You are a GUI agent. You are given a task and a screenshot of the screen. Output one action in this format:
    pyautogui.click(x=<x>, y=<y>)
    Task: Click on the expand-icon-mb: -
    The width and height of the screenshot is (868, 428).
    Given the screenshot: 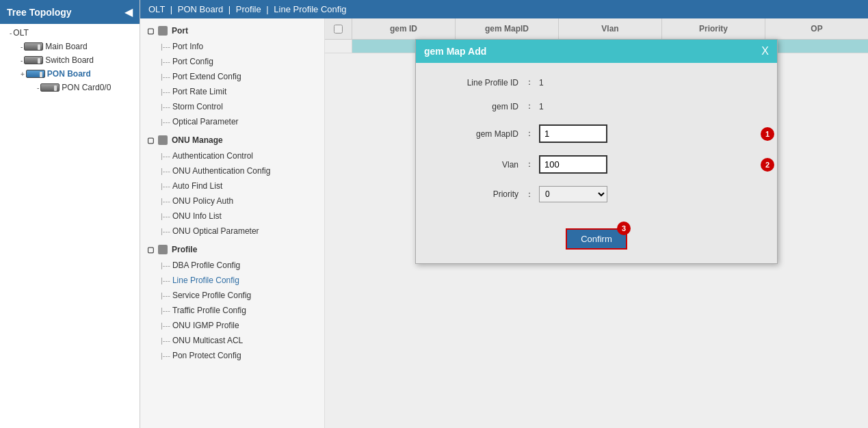 What is the action you would take?
    pyautogui.click(x=22, y=46)
    